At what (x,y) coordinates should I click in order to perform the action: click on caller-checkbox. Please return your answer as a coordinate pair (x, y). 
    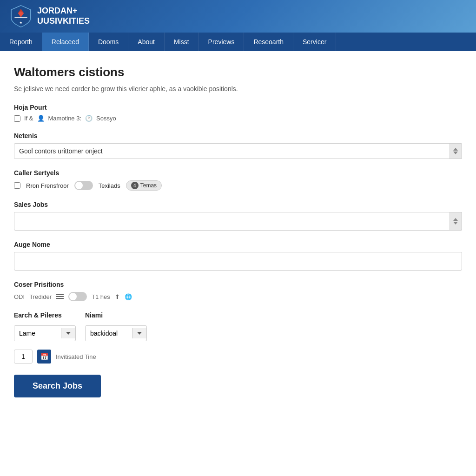
    Looking at the image, I should click on (17, 185).